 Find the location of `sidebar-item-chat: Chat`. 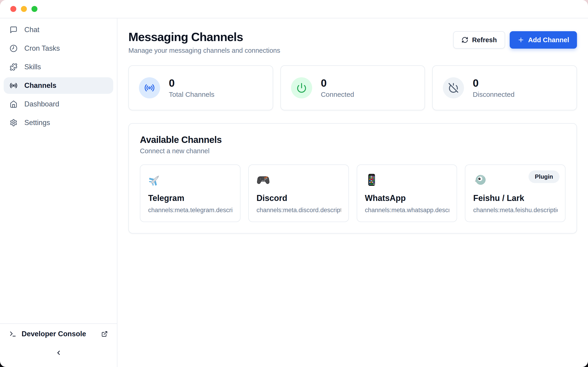

sidebar-item-chat: Chat is located at coordinates (58, 30).